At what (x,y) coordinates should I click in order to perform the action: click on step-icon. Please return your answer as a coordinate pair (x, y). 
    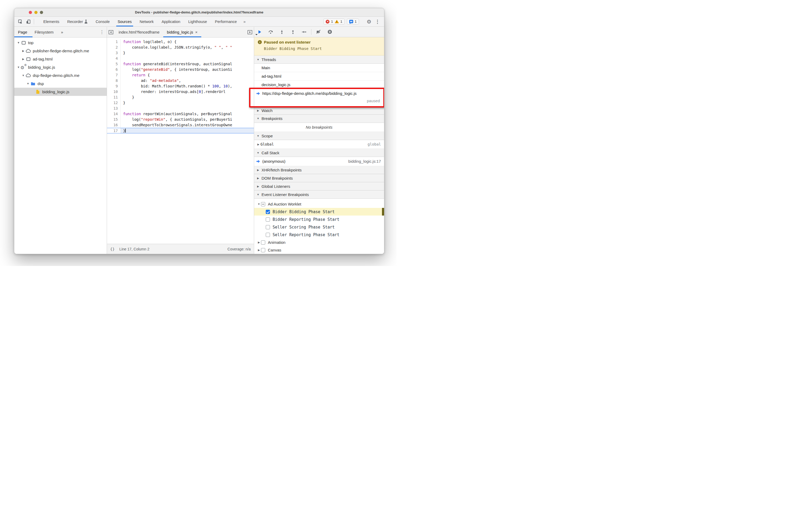
    Looking at the image, I should click on (304, 32).